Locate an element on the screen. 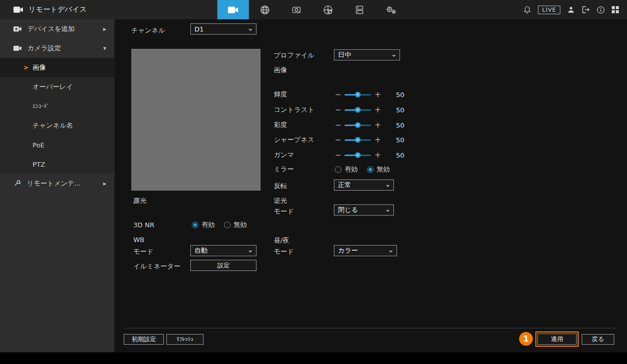 Image resolution: width=627 pixels, height=364 pixels. dnr-row: 3D NR 有効 無効 is located at coordinates (190, 225).